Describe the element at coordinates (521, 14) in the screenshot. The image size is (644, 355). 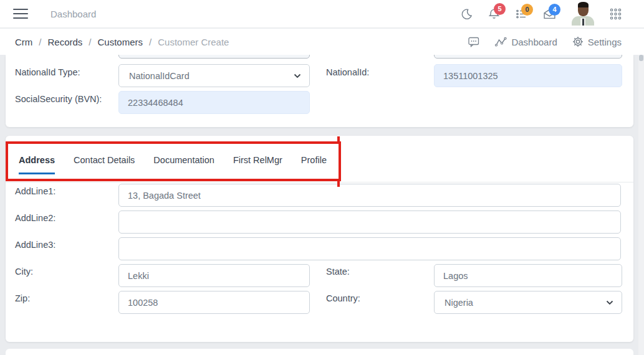
I see `tasks-button: 0` at that location.